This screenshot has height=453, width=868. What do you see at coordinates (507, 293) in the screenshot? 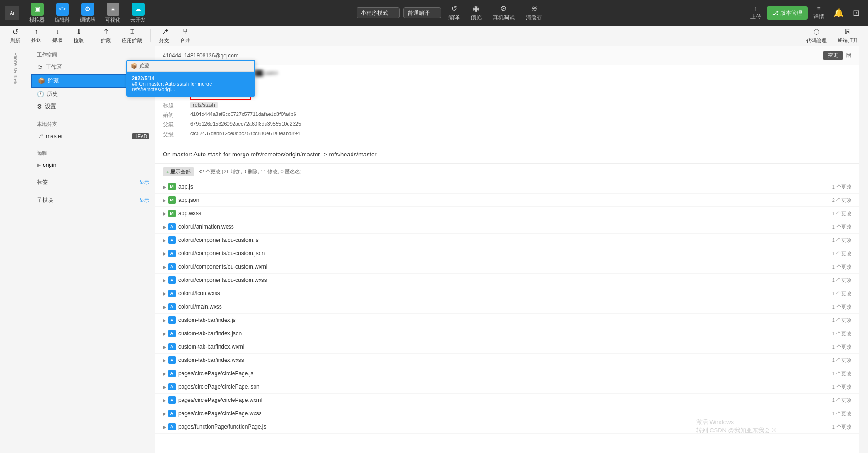
I see `table-row: ▶Acolorui/icon.wxss1 个更改` at bounding box center [507, 293].